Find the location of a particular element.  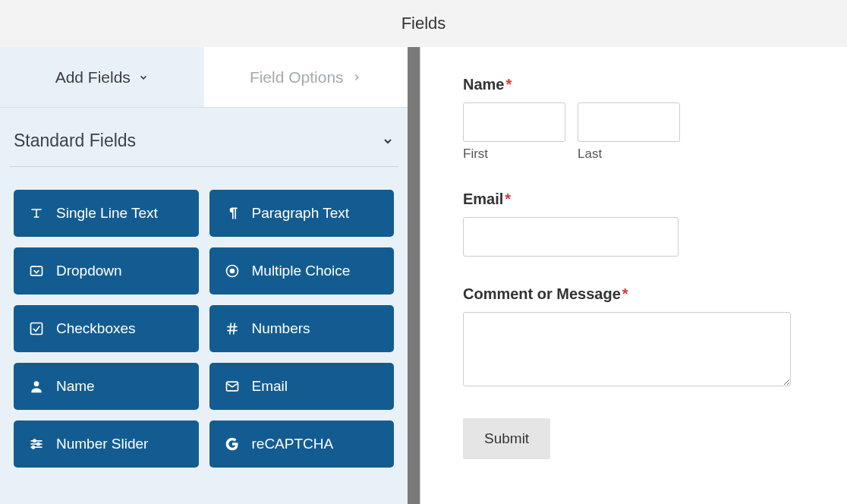

form-field-name: Name* First Last is located at coordinates (634, 118).